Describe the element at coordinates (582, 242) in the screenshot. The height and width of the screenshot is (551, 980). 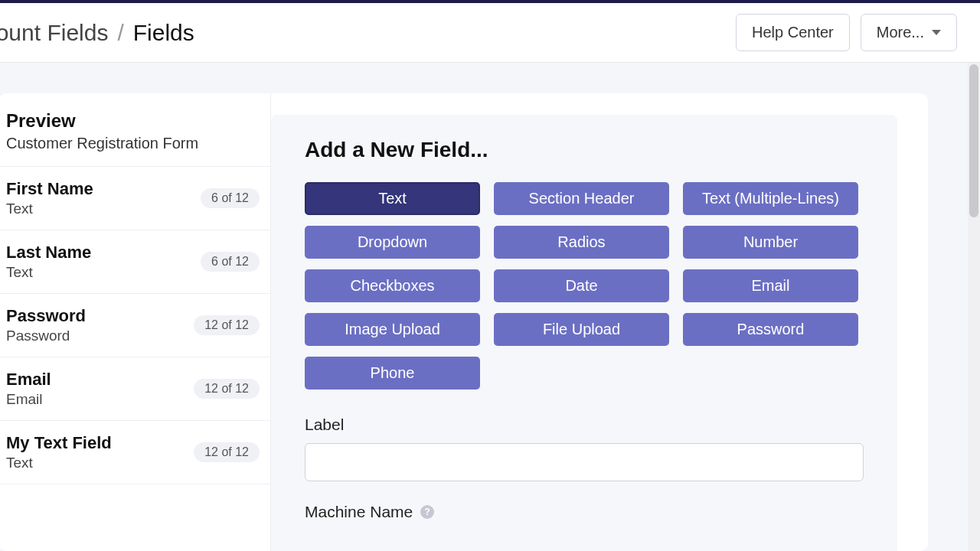
I see `field-type-radios: Radios` at that location.